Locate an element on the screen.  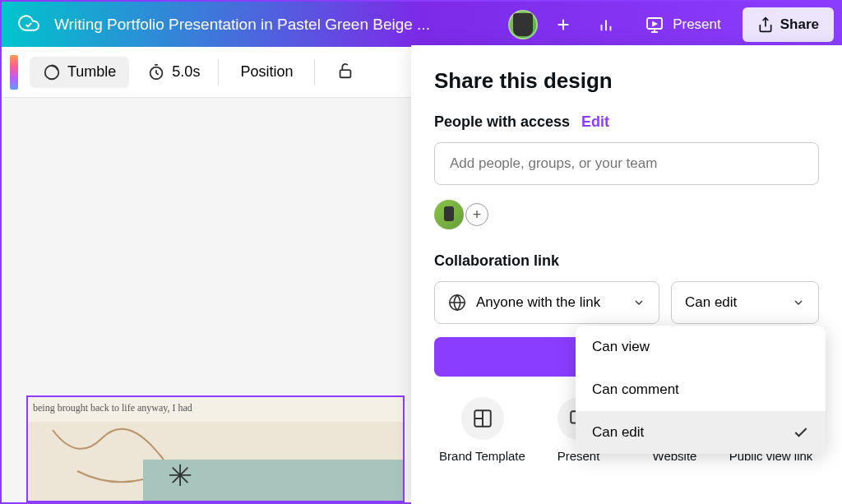
share-button: Share is located at coordinates (788, 25).